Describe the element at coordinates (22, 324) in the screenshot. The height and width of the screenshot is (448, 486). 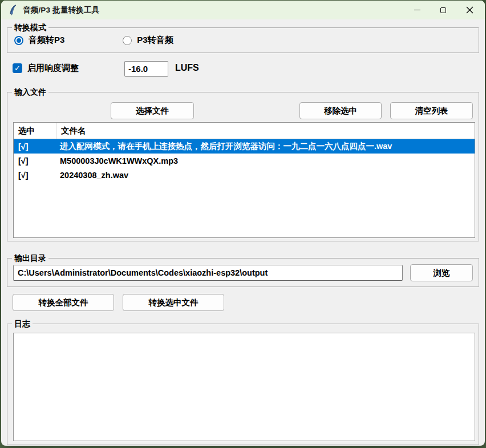
I see `log-group-label: 日志` at that location.